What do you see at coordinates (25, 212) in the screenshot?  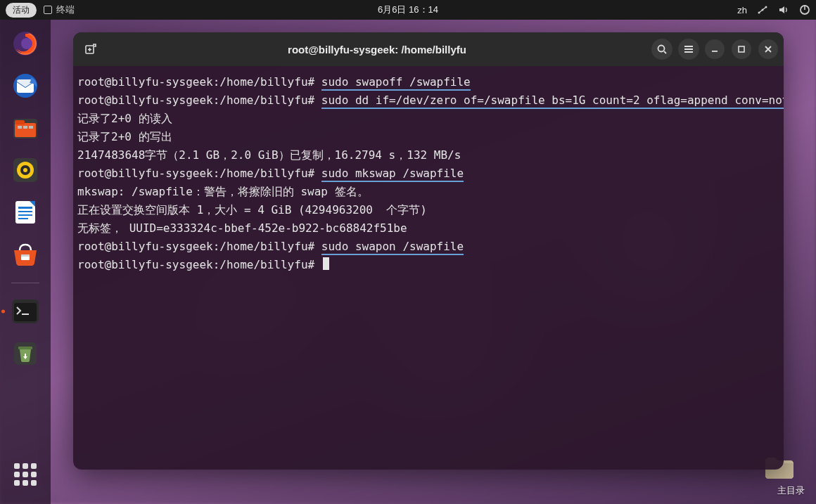 I see `dock-writer` at bounding box center [25, 212].